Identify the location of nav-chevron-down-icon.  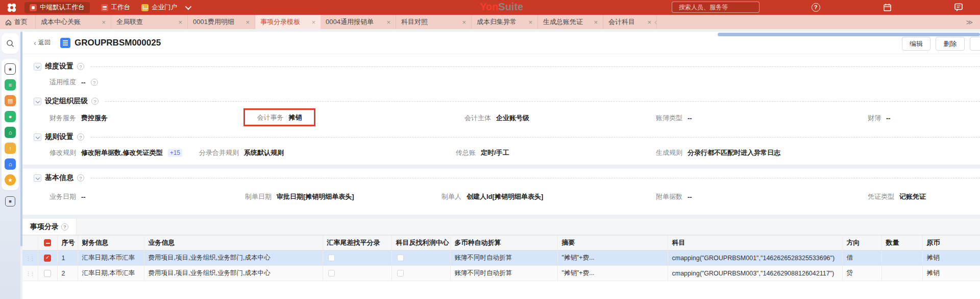
(189, 7).